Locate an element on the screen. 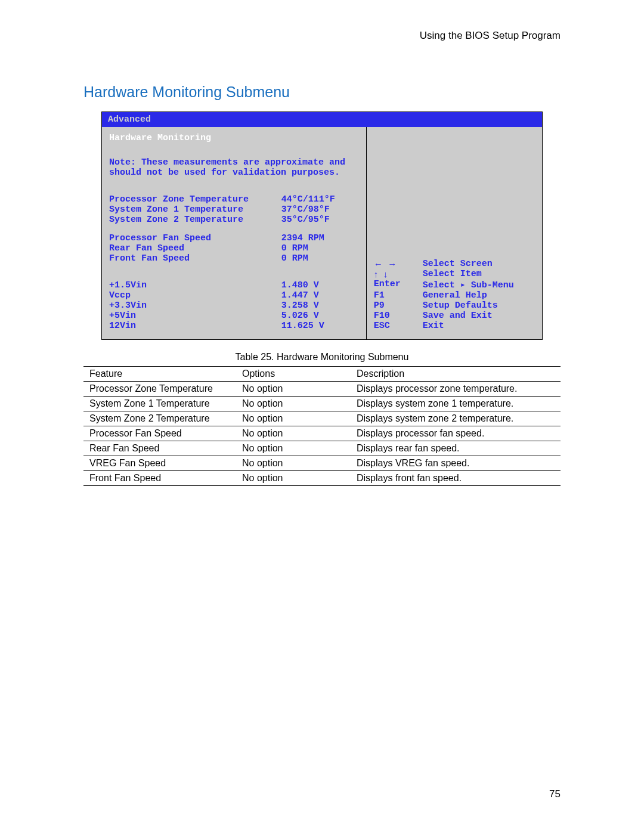 This screenshot has width=644, height=833. voltage-row: +5Vin 5.026 V is located at coordinates (234, 316).